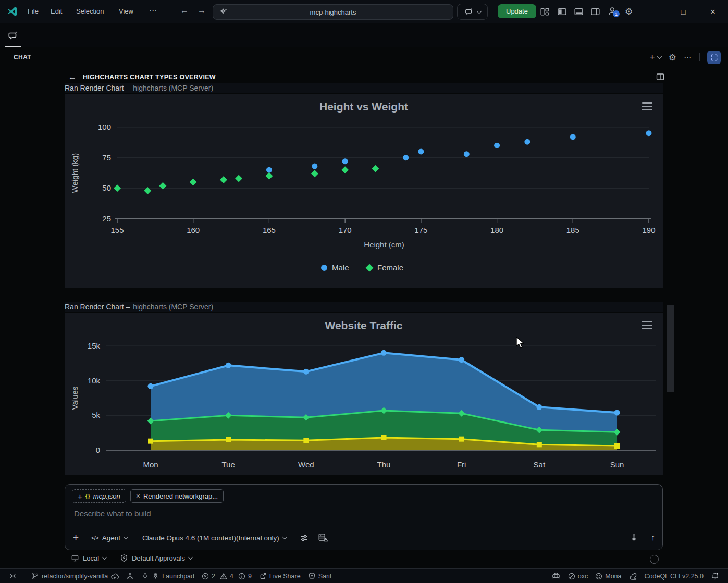 The width and height of the screenshot is (728, 583). What do you see at coordinates (312, 576) in the screenshot?
I see `shield-icon` at bounding box center [312, 576].